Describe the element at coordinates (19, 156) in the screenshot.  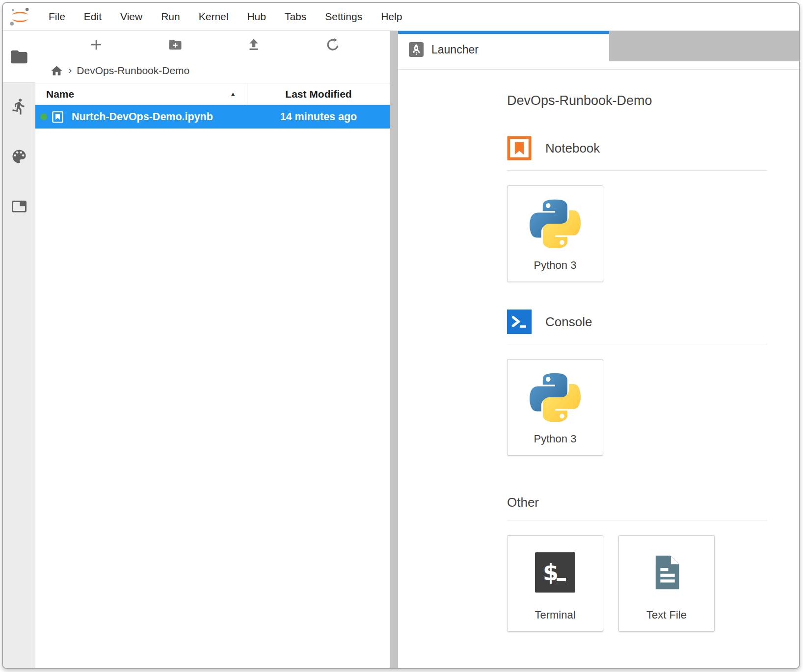
I see `palette-icon` at that location.